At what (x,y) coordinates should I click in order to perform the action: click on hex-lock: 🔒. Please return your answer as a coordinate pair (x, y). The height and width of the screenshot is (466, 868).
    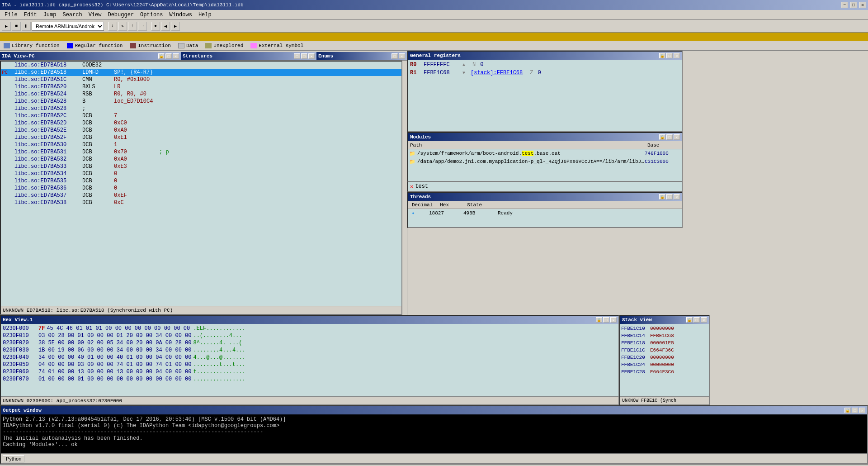
    Looking at the image, I should click on (599, 320).